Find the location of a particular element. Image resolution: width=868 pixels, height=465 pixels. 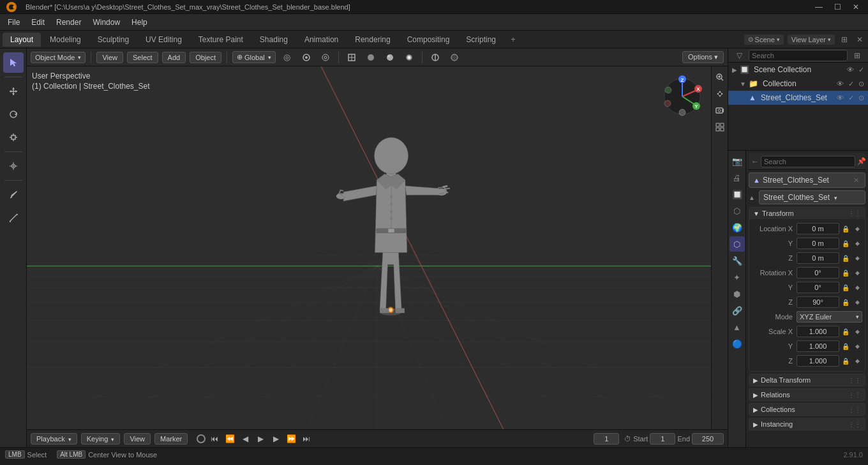

scale-x-lock: 🔒 is located at coordinates (846, 332).